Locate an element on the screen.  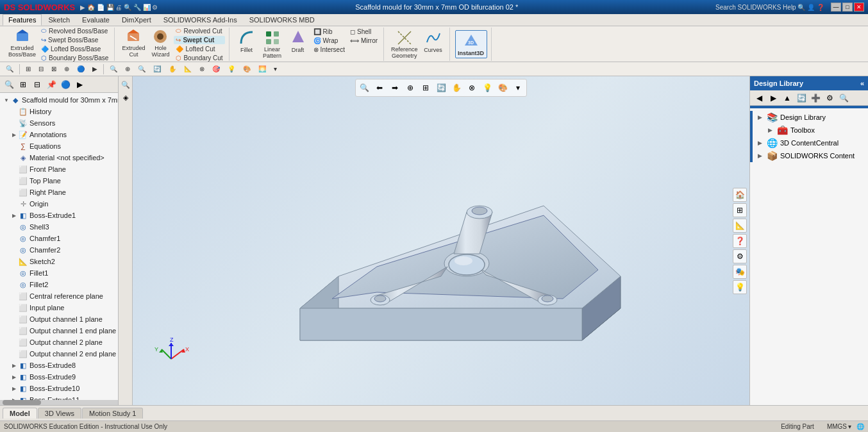
tab-features: Features is located at coordinates (22, 20).